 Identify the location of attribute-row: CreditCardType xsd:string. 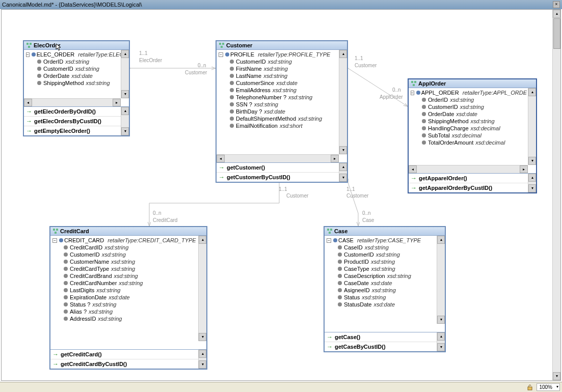
(124, 269).